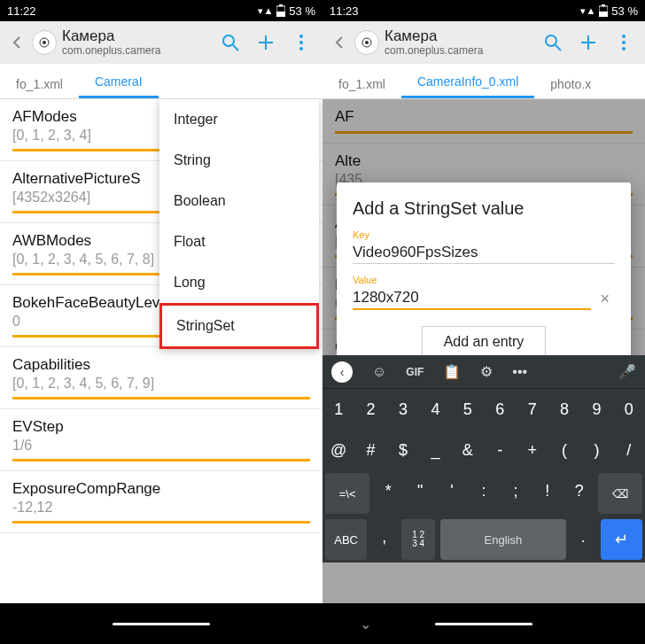 The height and width of the screenshot is (644, 645). What do you see at coordinates (418, 539) in the screenshot?
I see `key-numpad: 1 2 3 4` at bounding box center [418, 539].